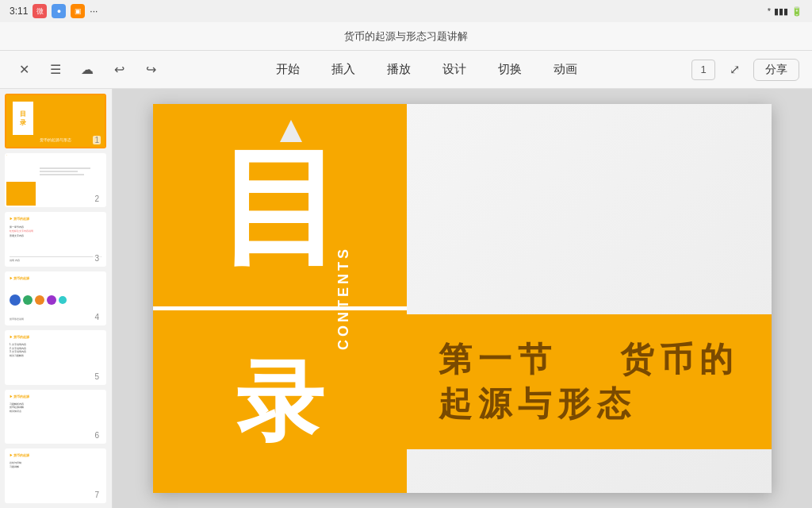 Image resolution: width=812 pixels, height=508 pixels. What do you see at coordinates (56, 240) in the screenshot?
I see `slide-thumb-3: ▶ 货币的起源 第一章节内容 红色标注文字内容说明 普通文字内容 说明 内容 3` at bounding box center [56, 240].